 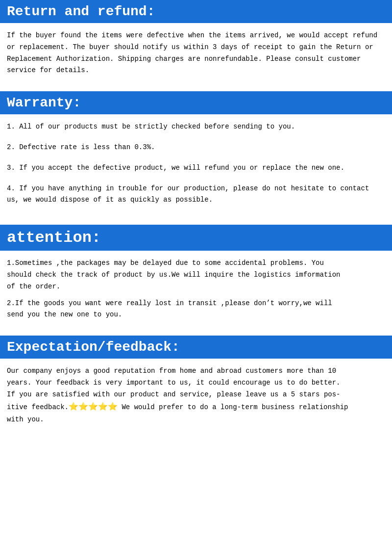 I want to click on warranty-item-3: 3. If you accept the defective product, …, so click(x=196, y=168).